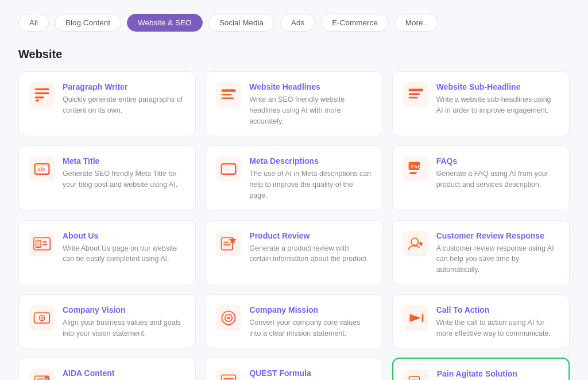 Image resolution: width=588 pixels, height=380 pixels. Describe the element at coordinates (124, 310) in the screenshot. I see `card-title-vision: Company Vision` at that location.